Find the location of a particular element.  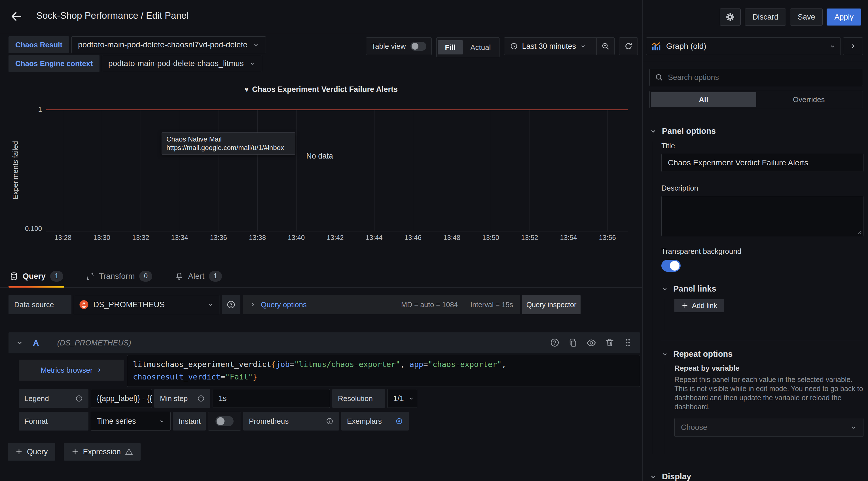

x-tick-label: 13:56 is located at coordinates (608, 238).